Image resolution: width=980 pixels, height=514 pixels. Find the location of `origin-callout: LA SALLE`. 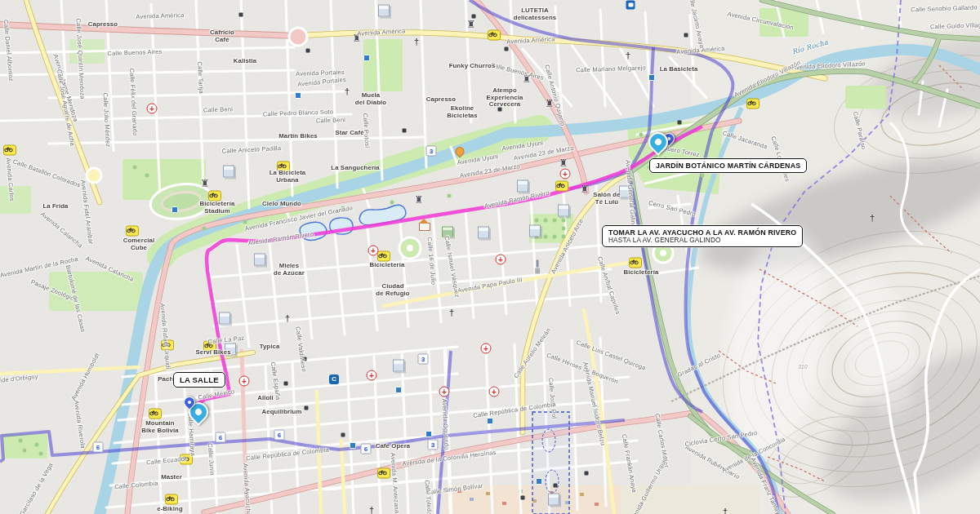

origin-callout: LA SALLE is located at coordinates (199, 380).